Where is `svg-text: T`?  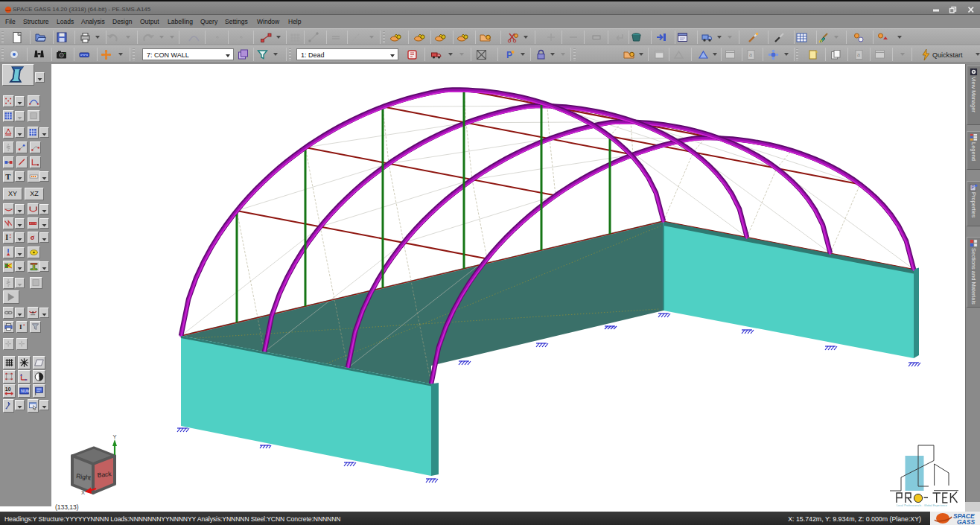
svg-text: T is located at coordinates (7, 176).